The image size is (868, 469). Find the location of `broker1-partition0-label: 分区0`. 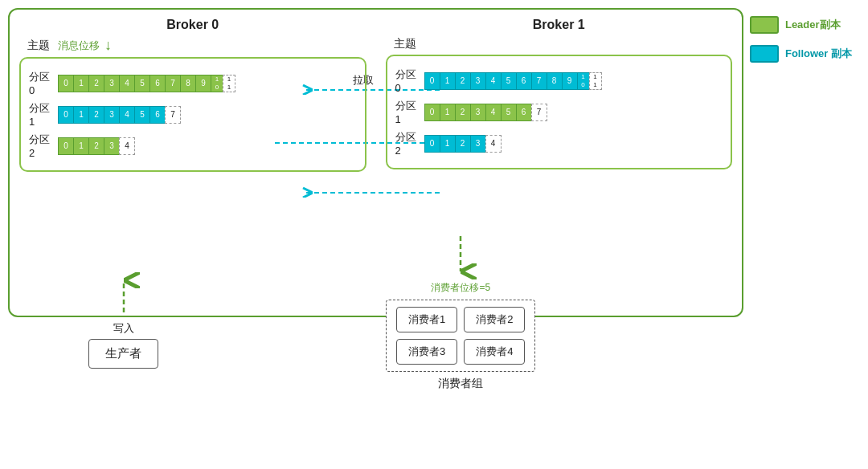

broker1-partition0-label: 分区0 is located at coordinates (408, 80).